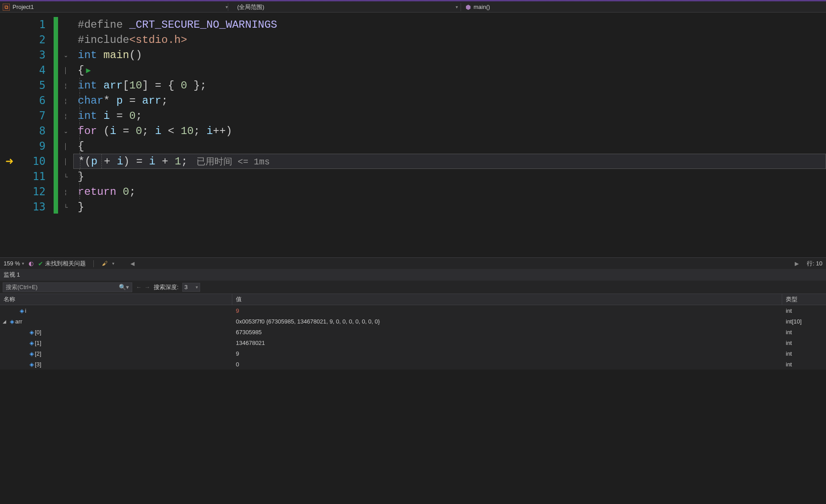  What do you see at coordinates (413, 343) in the screenshot?
I see `watch-row: ◈ [1] 134678021 int` at bounding box center [413, 343].